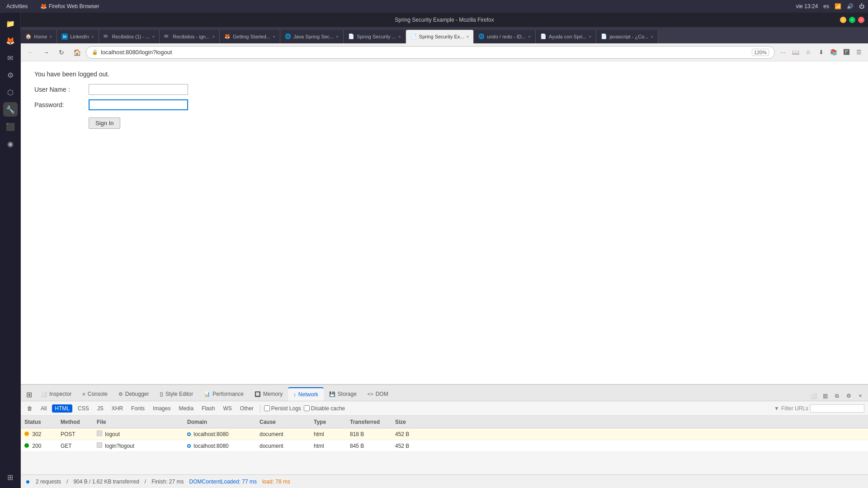 The height and width of the screenshot is (488, 868). I want to click on persist-logs-checkbox: Persist Logs, so click(283, 408).